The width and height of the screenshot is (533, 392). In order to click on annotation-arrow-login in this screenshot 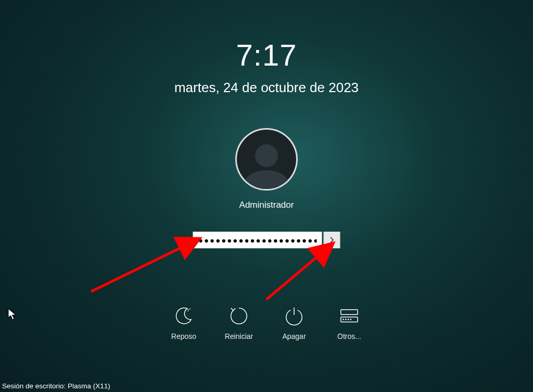, I will do `click(306, 273)`.